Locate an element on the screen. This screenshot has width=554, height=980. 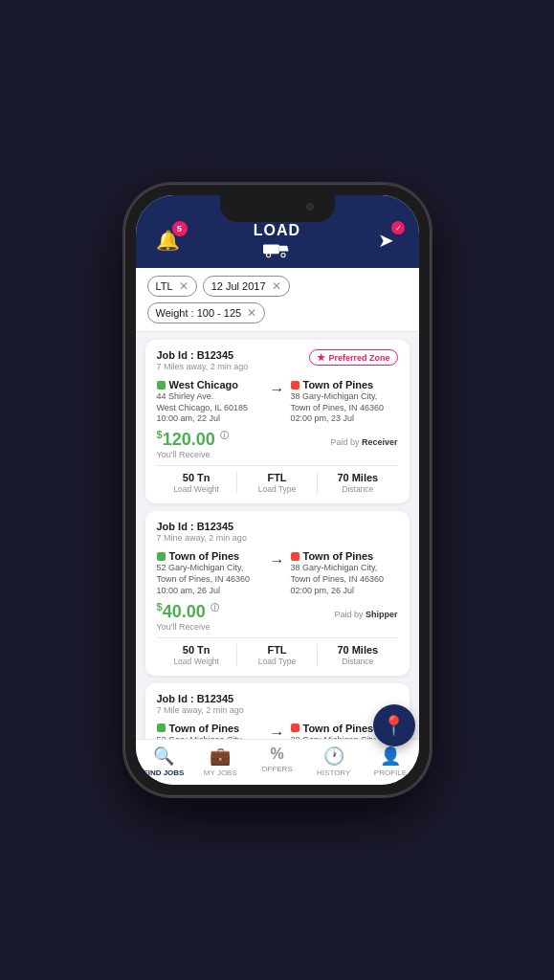
history-icon: 🕐 is located at coordinates (334, 756).